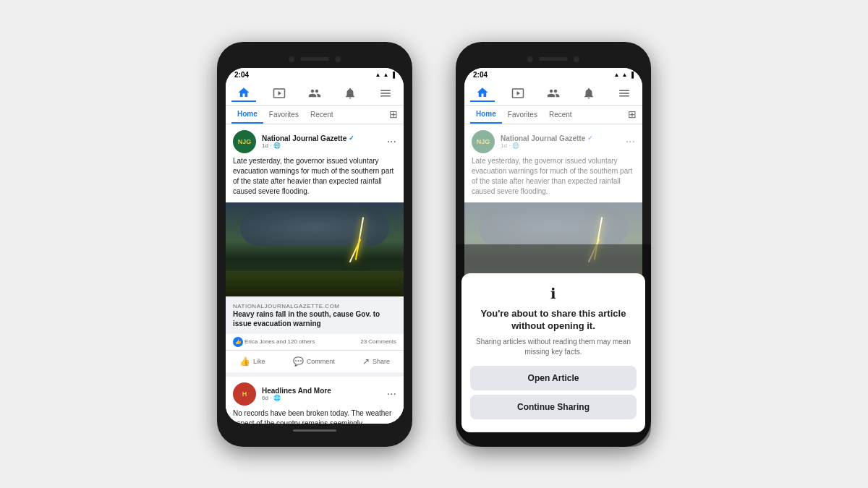 This screenshot has width=868, height=488. What do you see at coordinates (315, 401) in the screenshot?
I see `post-card-2-left: H Headlines And More 6d · 🌐 ··· No recor…` at bounding box center [315, 401].